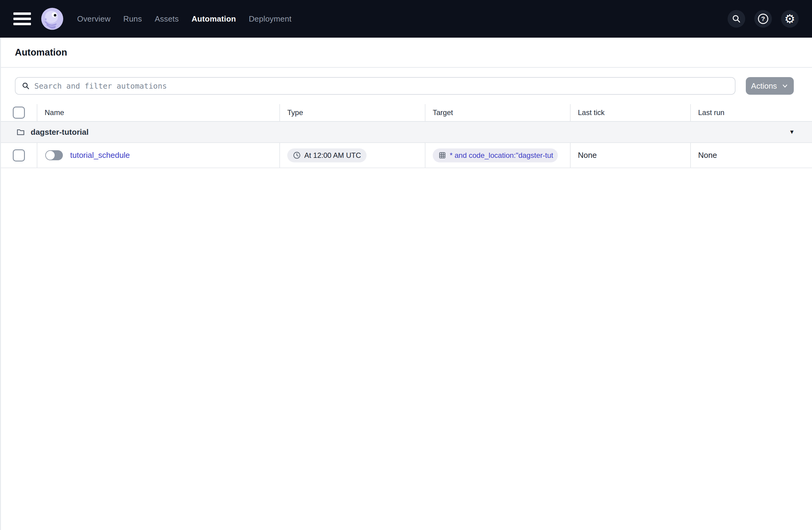  Describe the element at coordinates (166, 19) in the screenshot. I see `nav-item-assets: Assets` at that location.